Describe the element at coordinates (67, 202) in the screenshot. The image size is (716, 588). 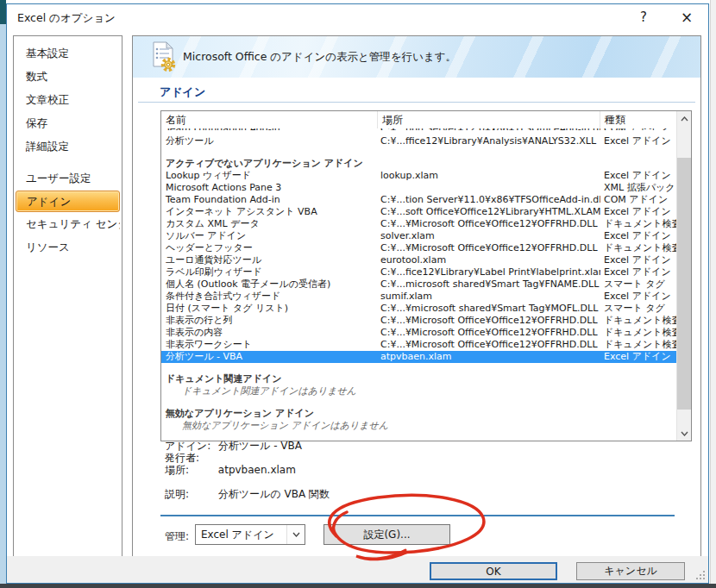
I see `sidebar-item-addins: アドイン` at that location.